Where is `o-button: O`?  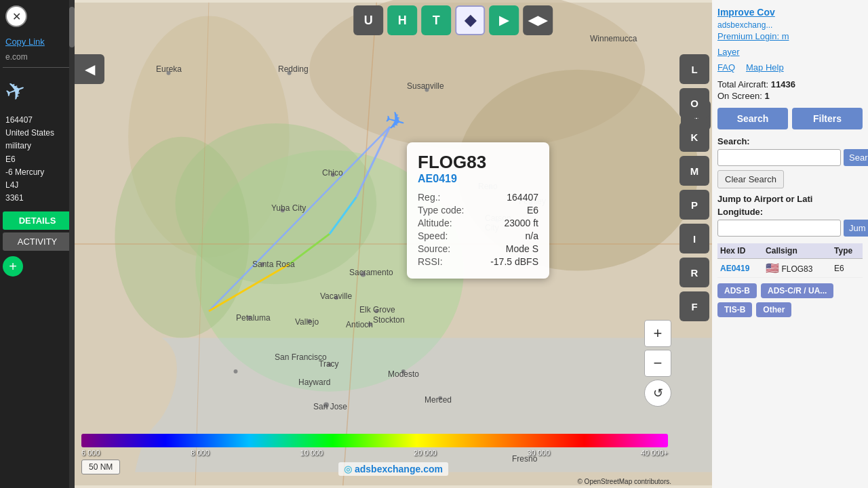 o-button: O is located at coordinates (694, 103).